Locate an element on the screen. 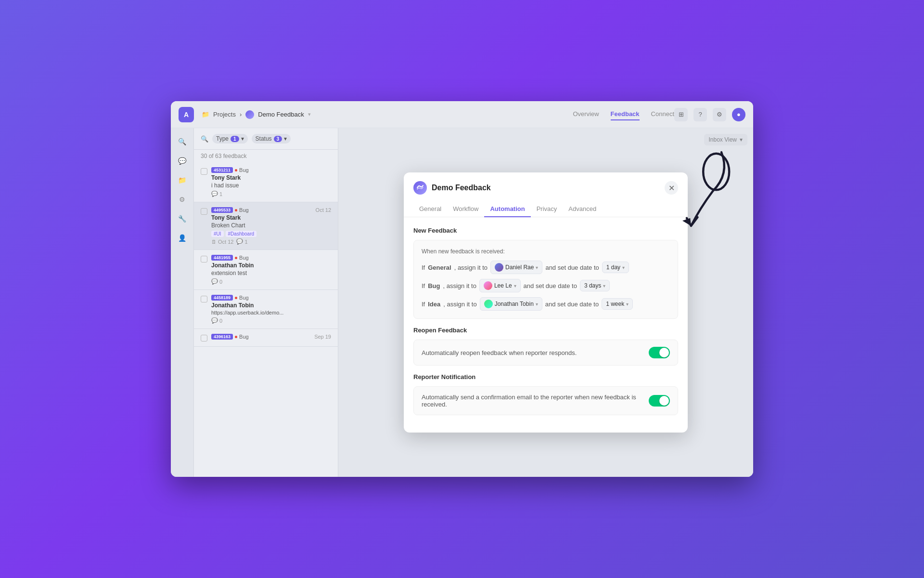  when-label: When new feedback is received: is located at coordinates (546, 251).